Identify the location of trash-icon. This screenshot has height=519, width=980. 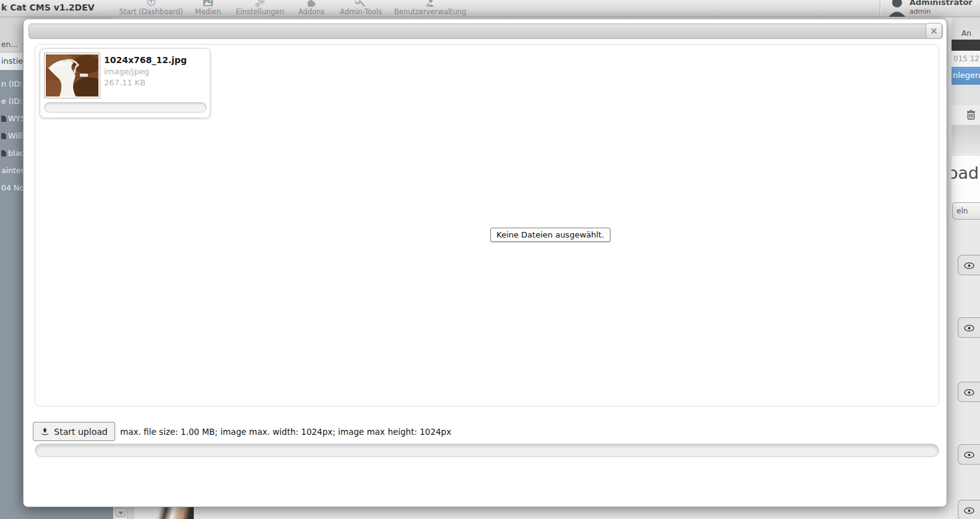
(971, 115).